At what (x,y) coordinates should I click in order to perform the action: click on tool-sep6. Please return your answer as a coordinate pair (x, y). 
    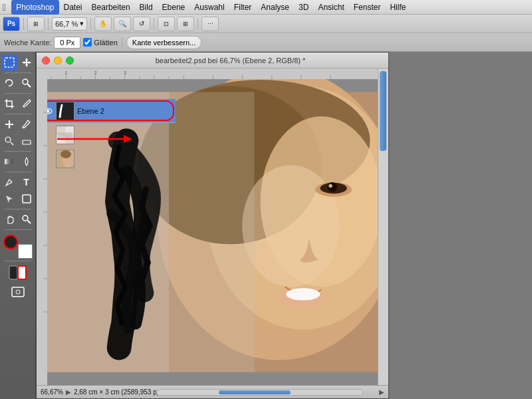
    Looking at the image, I should click on (18, 209).